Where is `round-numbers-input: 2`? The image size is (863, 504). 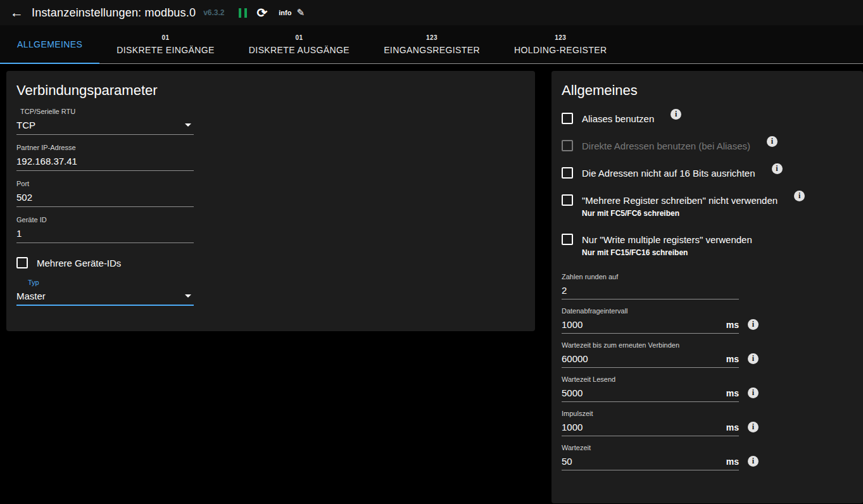
round-numbers-input: 2 is located at coordinates (650, 293).